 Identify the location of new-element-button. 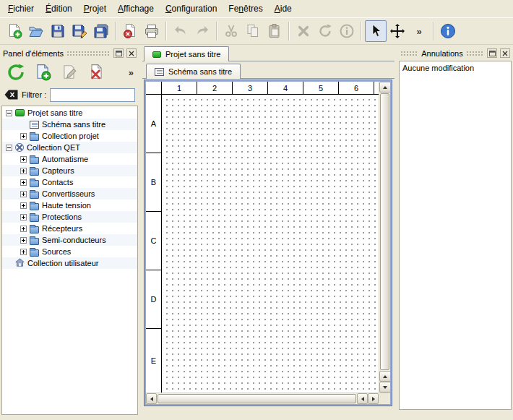
(43, 72).